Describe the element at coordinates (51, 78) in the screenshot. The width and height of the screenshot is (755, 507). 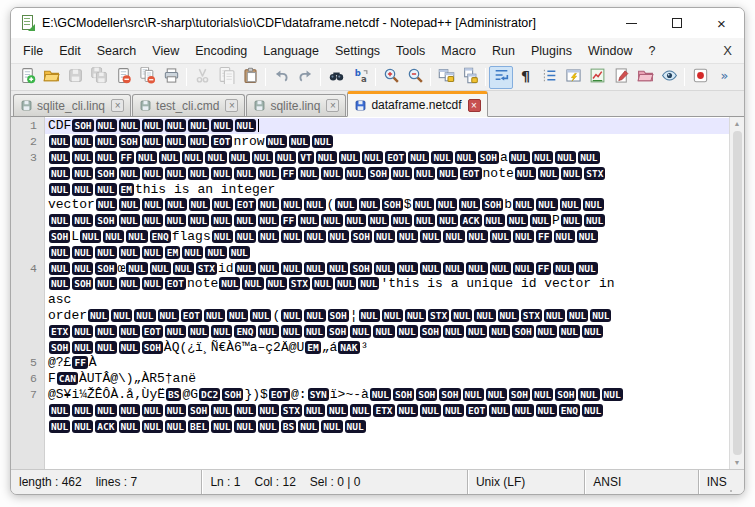
I see `open-file-button` at that location.